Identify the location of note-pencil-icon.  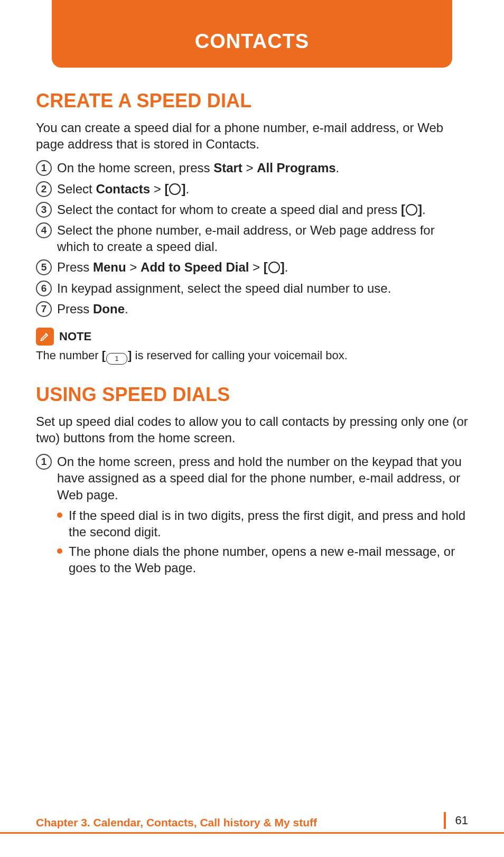
(45, 337).